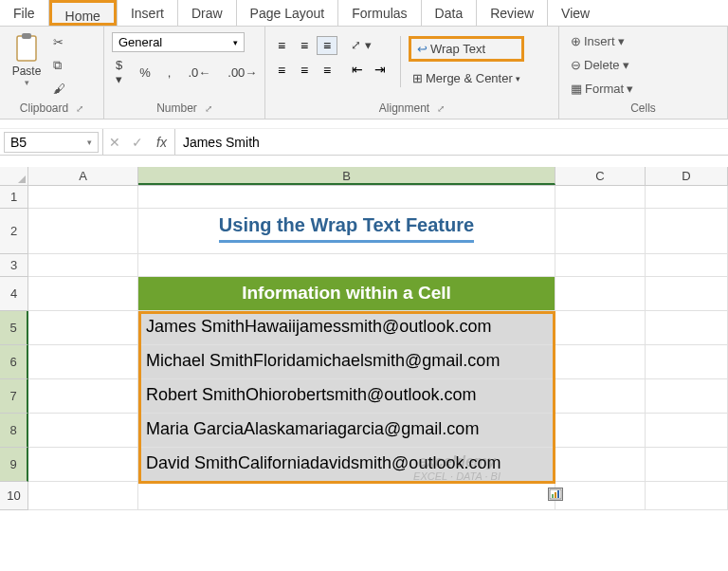 The width and height of the screenshot is (728, 571). Describe the element at coordinates (243, 72) in the screenshot. I see `decrease-decimal-button: .00→` at that location.